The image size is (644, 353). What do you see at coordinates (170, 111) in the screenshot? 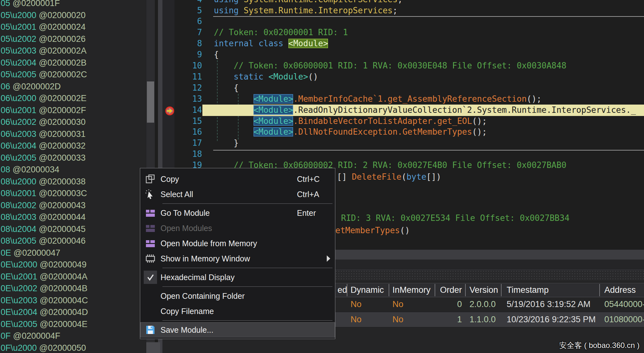
I see `current-statement-arrow-icon` at bounding box center [170, 111].